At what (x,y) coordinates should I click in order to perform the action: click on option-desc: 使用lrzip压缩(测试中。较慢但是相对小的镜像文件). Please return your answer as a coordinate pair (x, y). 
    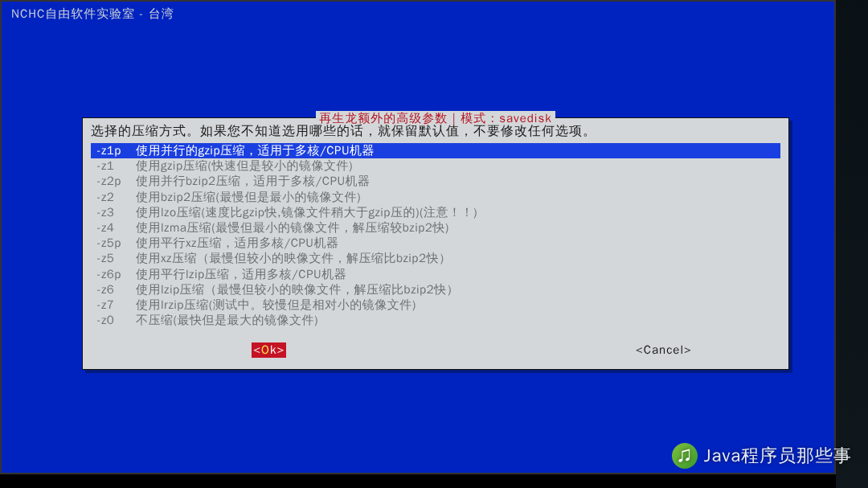
    Looking at the image, I should click on (458, 306).